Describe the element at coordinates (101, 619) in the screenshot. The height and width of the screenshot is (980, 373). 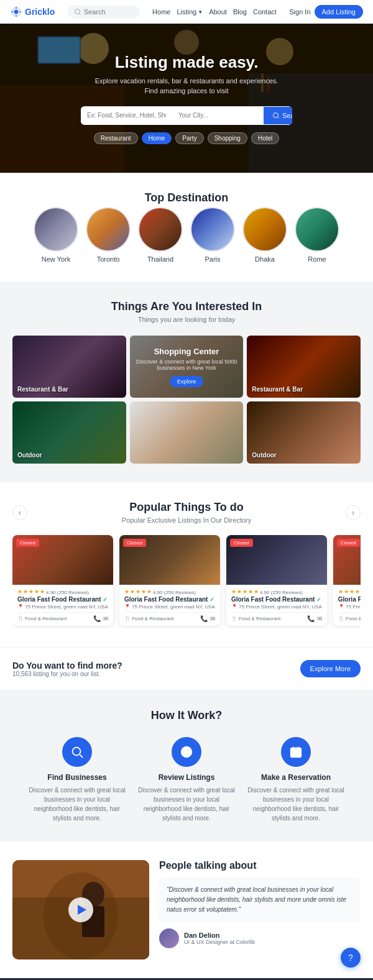
I see `listing-actions: 📞 ✉` at that location.